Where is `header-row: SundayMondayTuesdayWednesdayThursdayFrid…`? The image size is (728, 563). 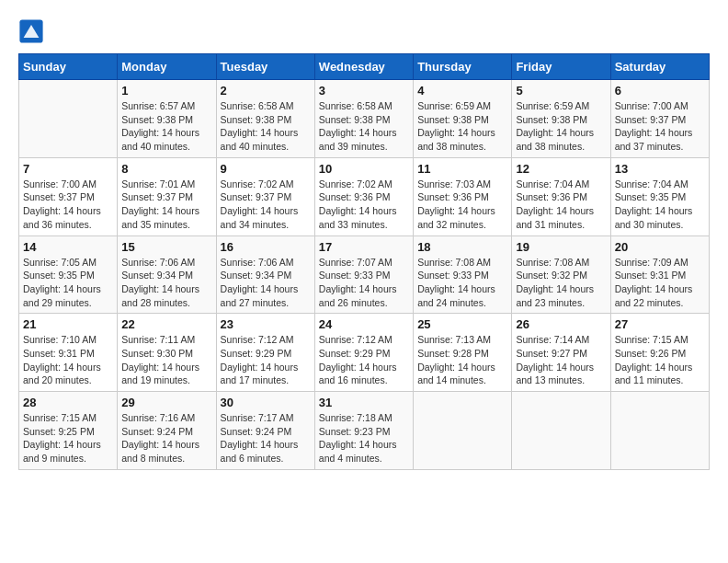 header-row: SundayMondayTuesdayWednesdayThursdayFrid… is located at coordinates (364, 67).